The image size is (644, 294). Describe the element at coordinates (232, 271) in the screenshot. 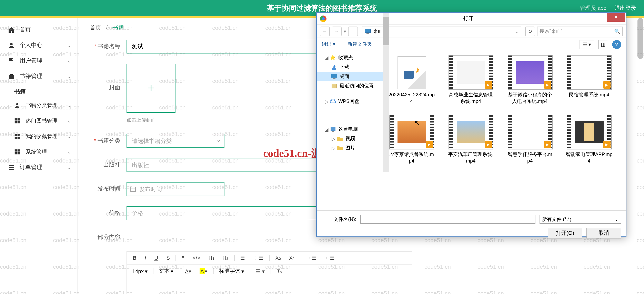

I see `fontfamily-select: 标准字体 ▾` at that location.